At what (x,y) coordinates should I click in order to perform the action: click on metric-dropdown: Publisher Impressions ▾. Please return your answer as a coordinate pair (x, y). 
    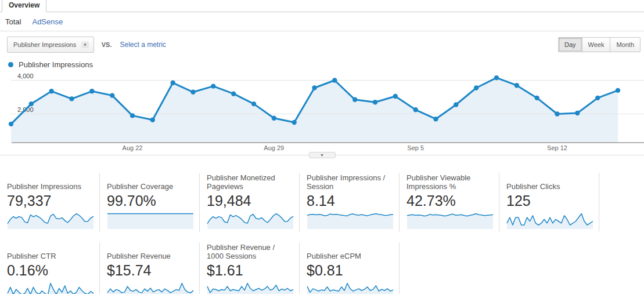
    Looking at the image, I should click on (51, 45).